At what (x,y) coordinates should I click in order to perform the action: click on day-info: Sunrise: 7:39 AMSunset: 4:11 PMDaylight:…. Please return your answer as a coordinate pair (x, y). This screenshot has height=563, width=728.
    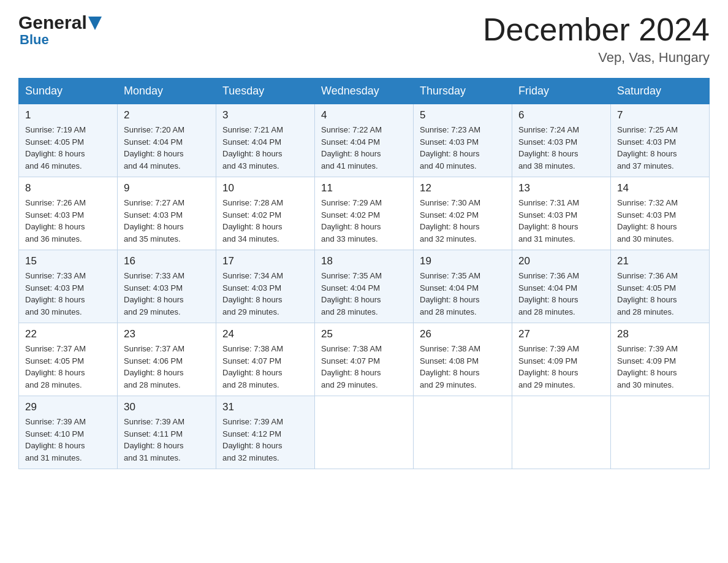
    Looking at the image, I should click on (167, 440).